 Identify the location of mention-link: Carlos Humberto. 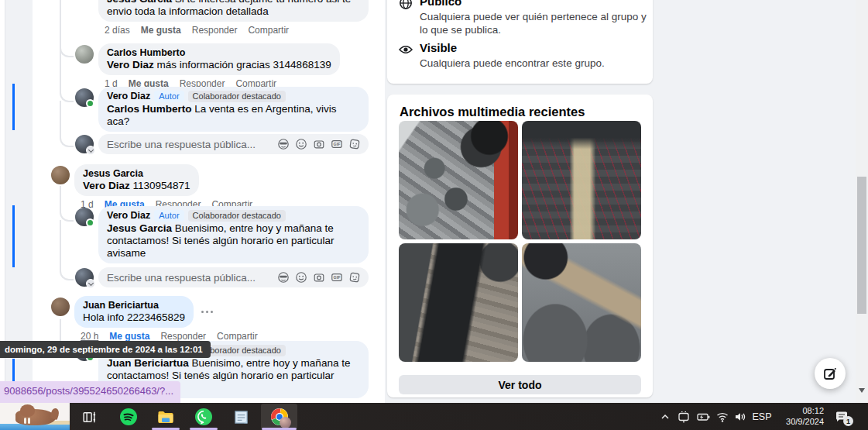
(149, 108).